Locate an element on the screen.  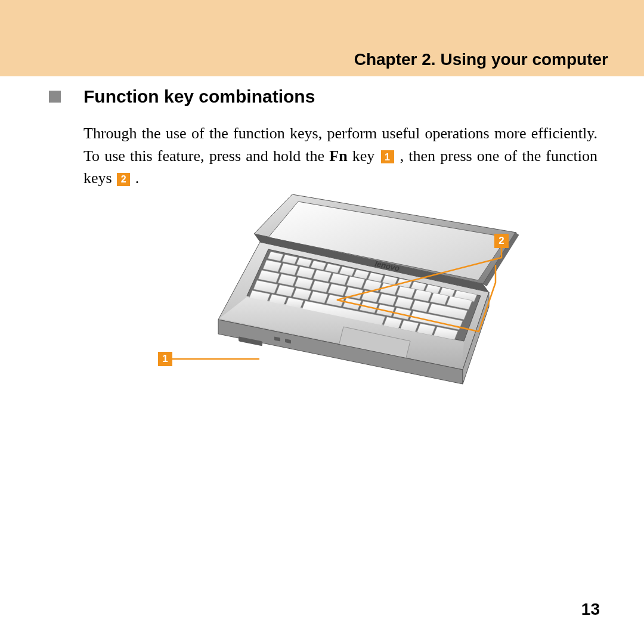
para-text-4: . is located at coordinates (135, 178).